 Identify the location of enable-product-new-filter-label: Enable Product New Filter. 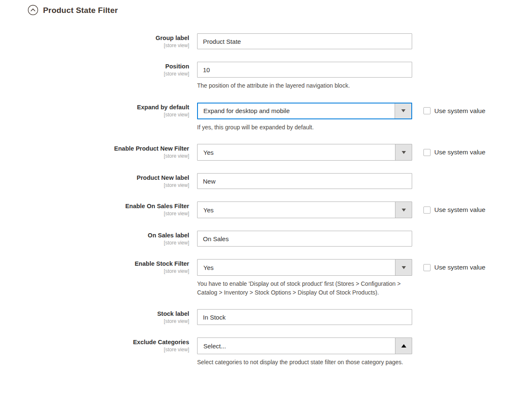
(94, 149).